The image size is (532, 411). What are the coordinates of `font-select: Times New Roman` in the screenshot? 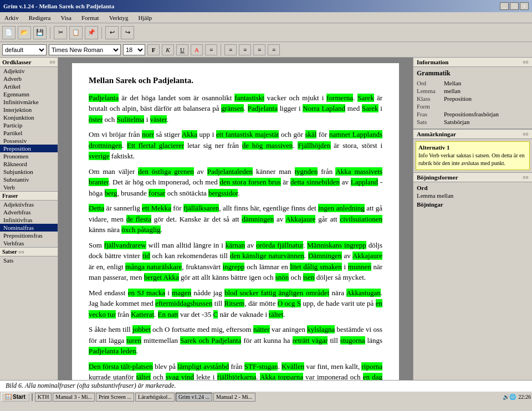 It's located at (85, 50).